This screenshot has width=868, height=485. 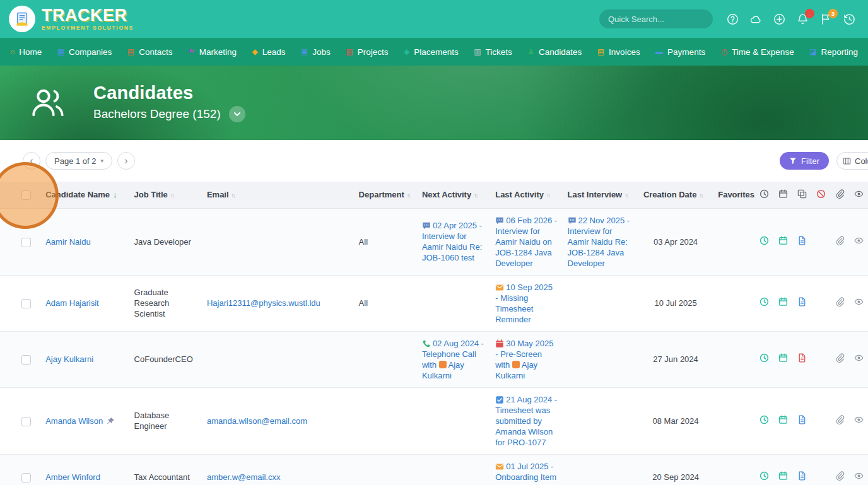 What do you see at coordinates (150, 52) in the screenshot?
I see `nav-item-contacts: ▤Contacts` at bounding box center [150, 52].